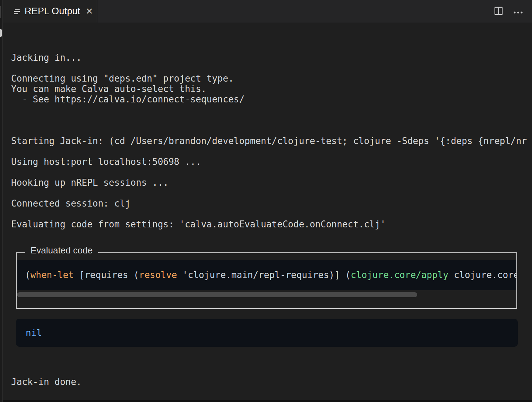  I want to click on editor-tab-bar: REPL Output ✕, so click(266, 11).